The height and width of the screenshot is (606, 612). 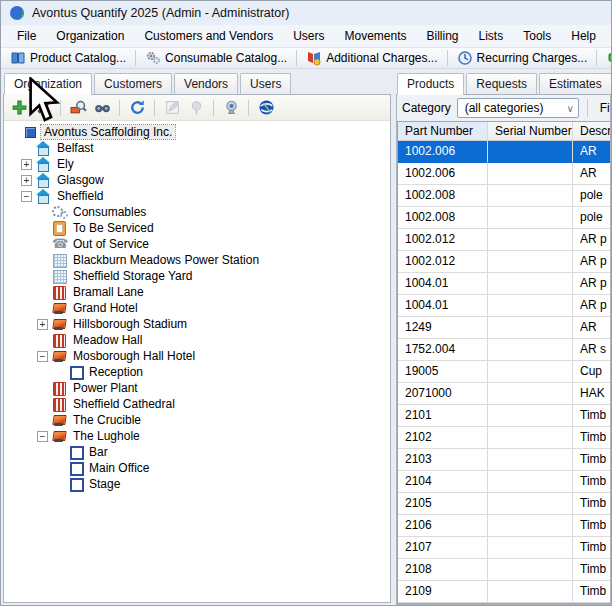 I want to click on table-row: 2071000 HAK, so click(x=504, y=394).